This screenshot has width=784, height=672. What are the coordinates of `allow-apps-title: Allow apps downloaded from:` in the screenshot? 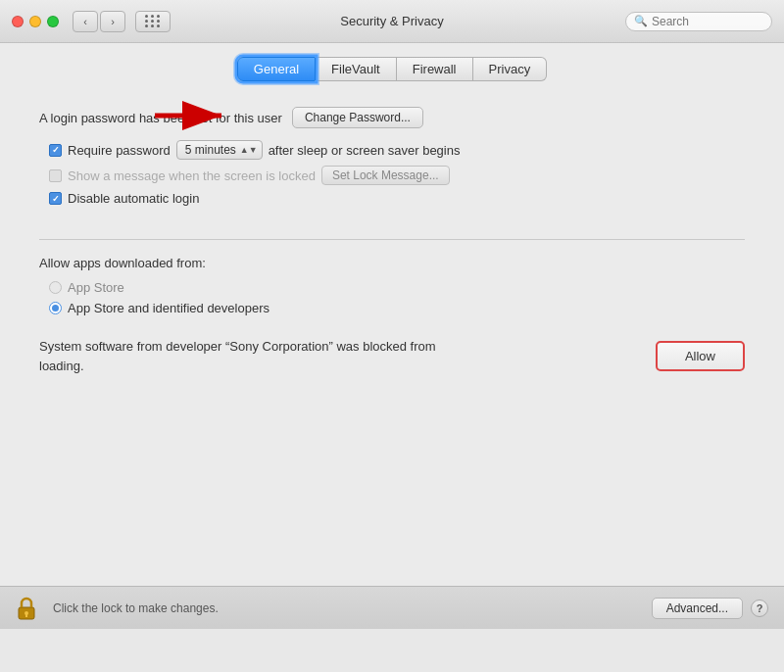 It's located at (392, 263).